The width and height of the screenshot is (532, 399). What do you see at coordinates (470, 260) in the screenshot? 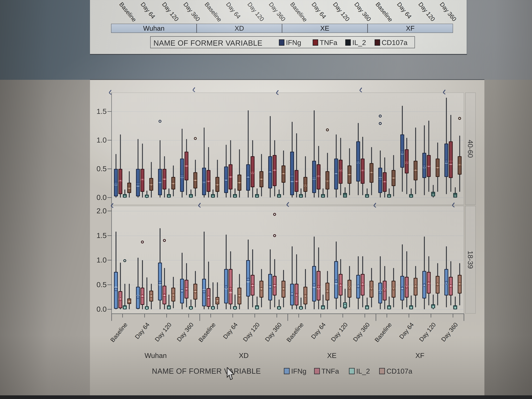
I see `row-strip-18-39: 18-39` at bounding box center [470, 260].